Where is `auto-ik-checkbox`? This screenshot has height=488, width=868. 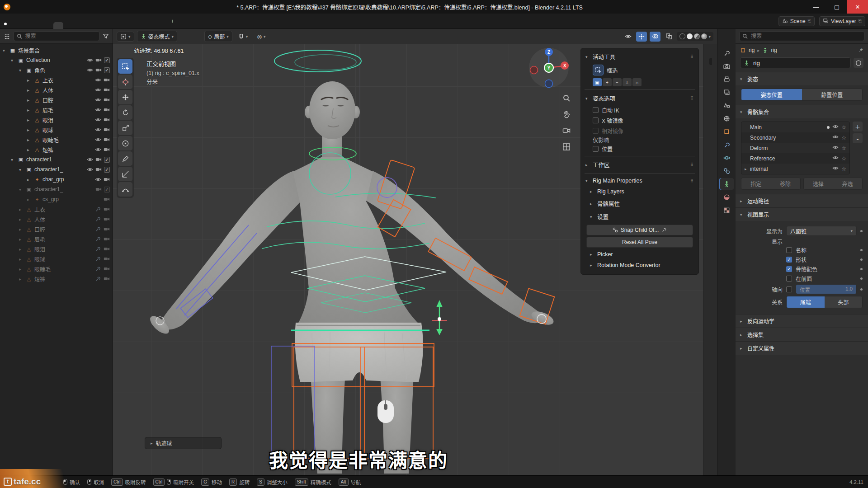
auto-ik-checkbox is located at coordinates (596, 110).